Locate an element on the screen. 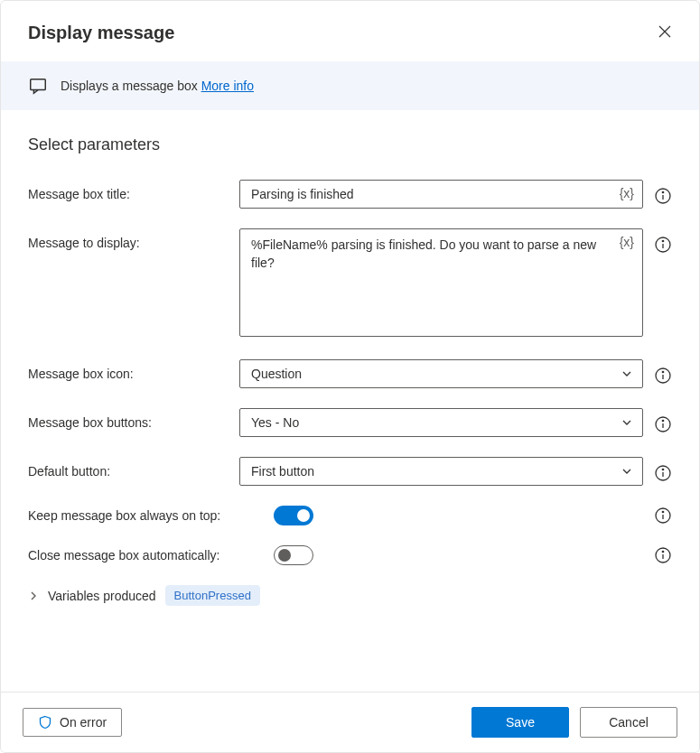 The width and height of the screenshot is (700, 753). label-ontop: Keep message box always on top: is located at coordinates (145, 516).